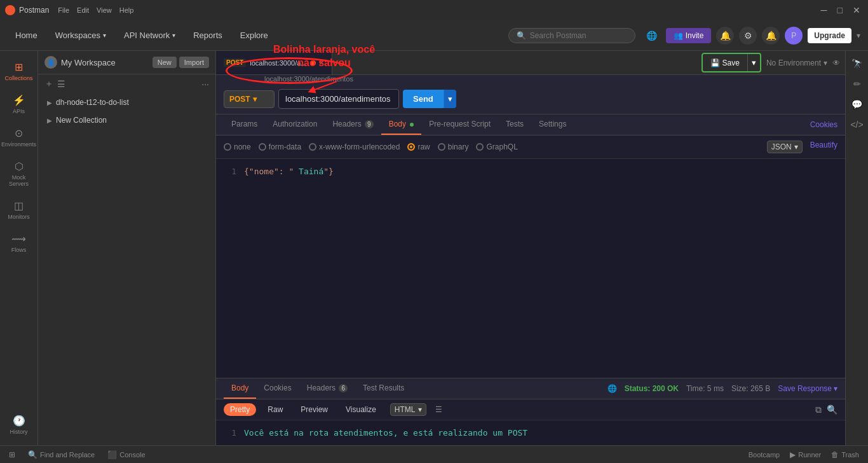  Describe the element at coordinates (423, 99) in the screenshot. I see `send-button: Send` at that location.